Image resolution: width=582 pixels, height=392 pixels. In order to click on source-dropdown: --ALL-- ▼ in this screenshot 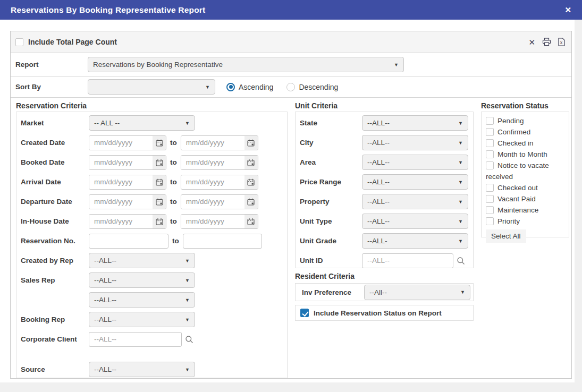, I will do `click(142, 370)`.